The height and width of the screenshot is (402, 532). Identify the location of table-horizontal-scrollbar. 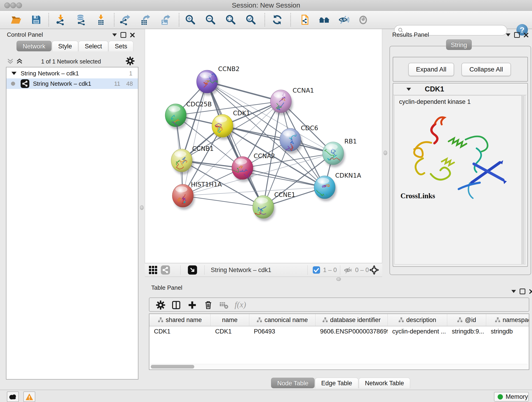
(339, 367).